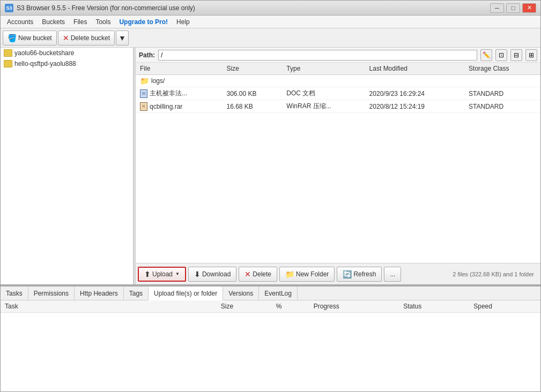 The image size is (541, 392). I want to click on table-row: R qcbilling.rar 16.68 KB WinRAR 压缩... 20…, so click(338, 107).